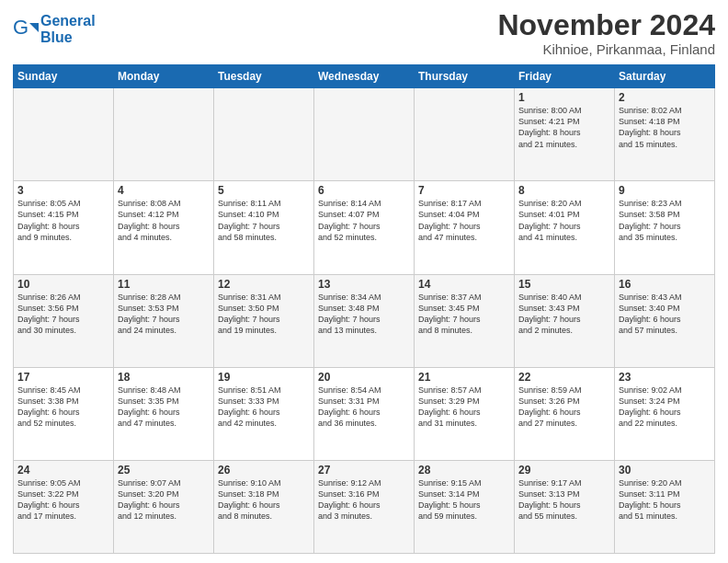 Image resolution: width=728 pixels, height=563 pixels. I want to click on day-number: 24, so click(63, 470).